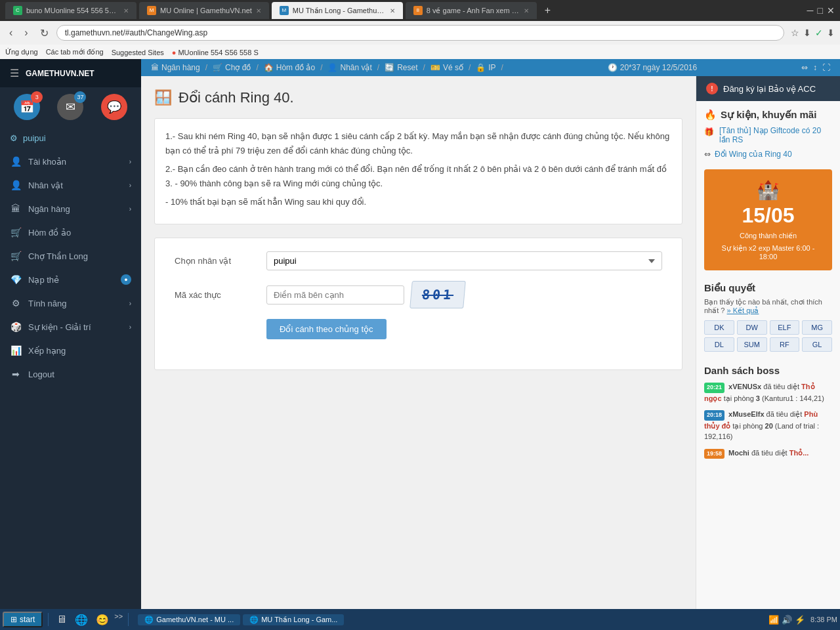 The height and width of the screenshot is (630, 840). Describe the element at coordinates (335, 295) in the screenshot. I see `captcha-input` at that location.